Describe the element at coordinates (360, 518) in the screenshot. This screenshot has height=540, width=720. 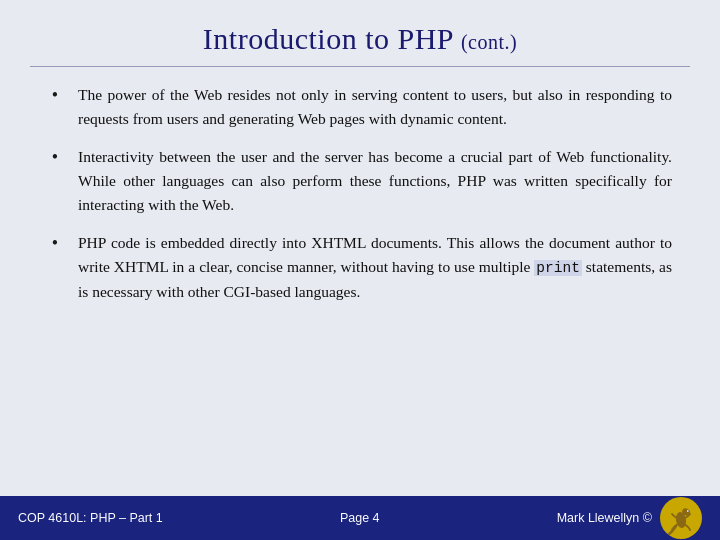
I see `slide-footer: COP 4610L: PHP – Part 1 Page 4 Mark Llew…` at that location.